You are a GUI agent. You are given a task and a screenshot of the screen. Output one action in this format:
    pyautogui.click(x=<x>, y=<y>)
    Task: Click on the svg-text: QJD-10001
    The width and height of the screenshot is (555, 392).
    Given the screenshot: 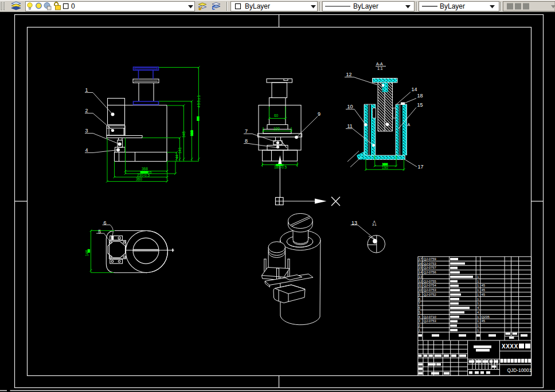 What is the action you would take?
    pyautogui.click(x=519, y=370)
    